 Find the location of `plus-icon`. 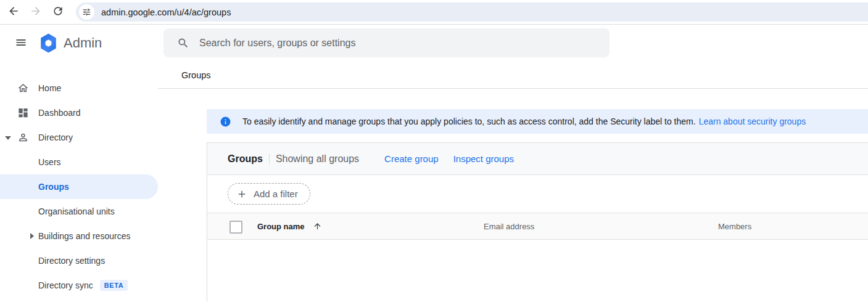

plus-icon is located at coordinates (242, 194).